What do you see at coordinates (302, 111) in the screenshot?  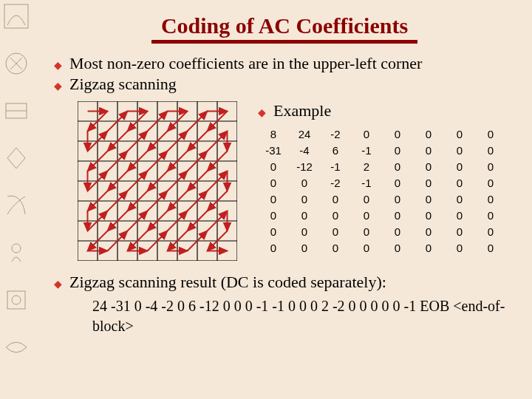 I see `example-label: Example` at bounding box center [302, 111].